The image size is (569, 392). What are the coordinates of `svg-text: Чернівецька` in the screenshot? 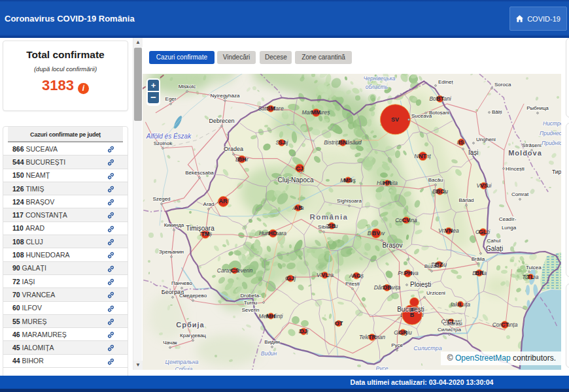 It's located at (379, 78).